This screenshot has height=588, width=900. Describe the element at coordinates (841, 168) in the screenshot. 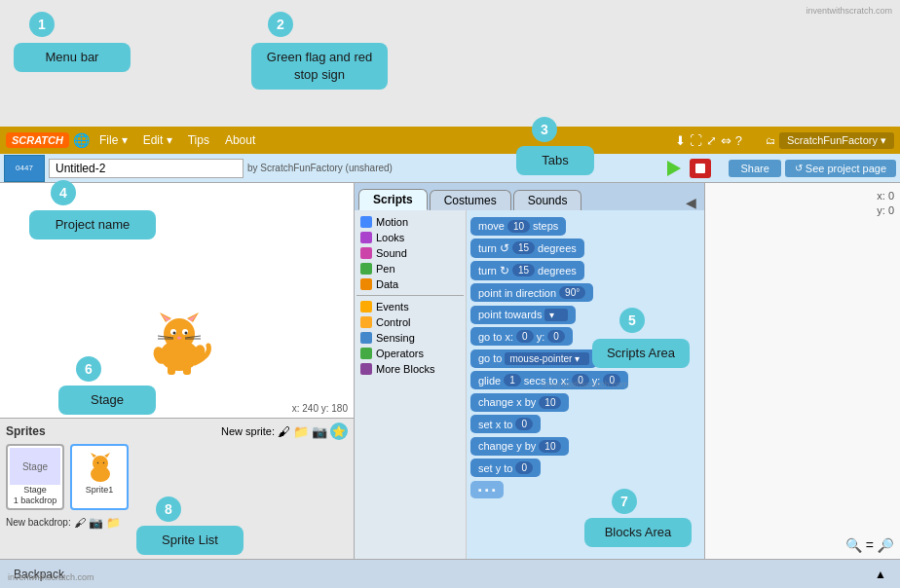

I see `see-project-button: ↺ See project page` at that location.